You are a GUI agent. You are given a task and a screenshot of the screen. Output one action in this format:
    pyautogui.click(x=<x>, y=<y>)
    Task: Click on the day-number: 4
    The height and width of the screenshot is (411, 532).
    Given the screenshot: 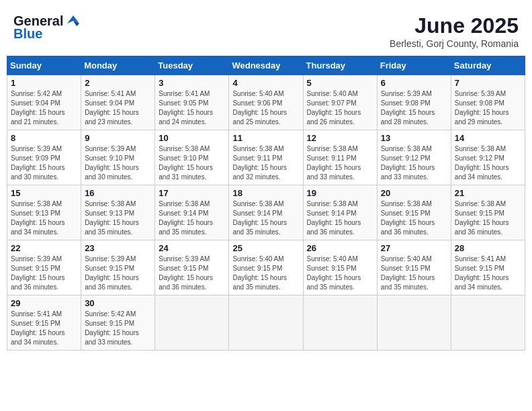 What is the action you would take?
    pyautogui.click(x=266, y=83)
    